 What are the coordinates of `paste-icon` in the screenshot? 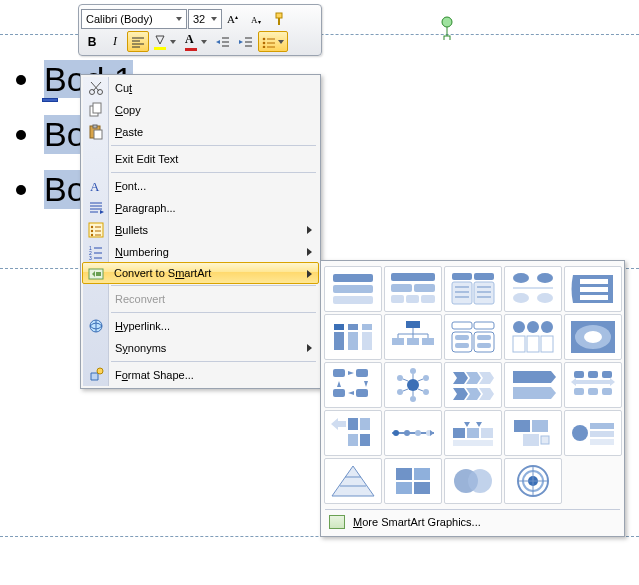 It's located at (96, 132).